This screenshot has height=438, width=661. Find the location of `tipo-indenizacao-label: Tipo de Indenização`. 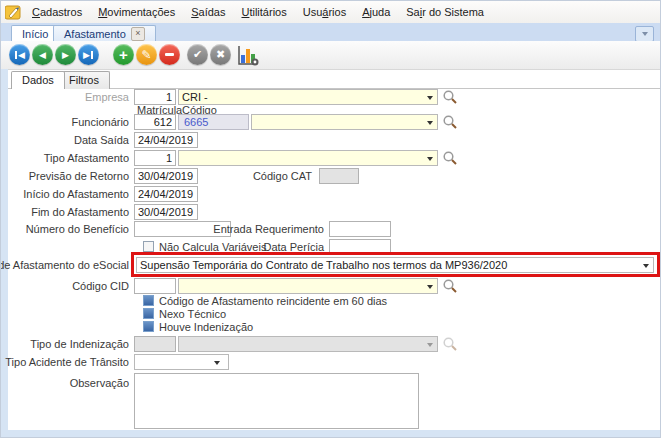

tipo-indenizacao-label: Tipo de Indenização is located at coordinates (80, 344).